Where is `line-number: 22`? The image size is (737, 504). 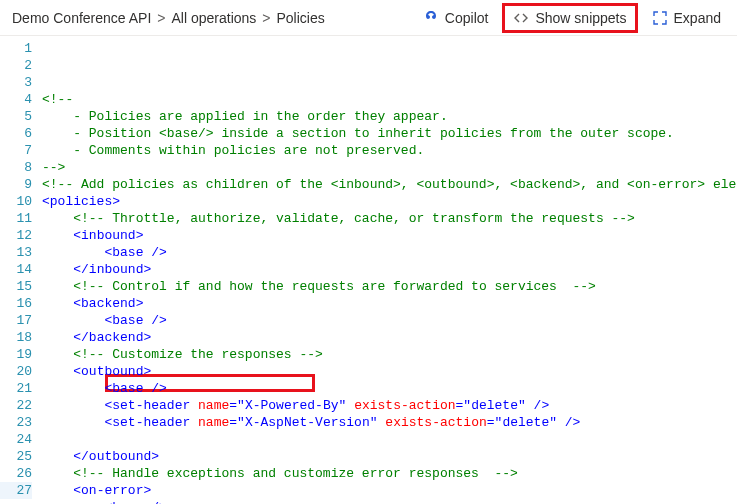
line-number: 22 is located at coordinates (16, 406).